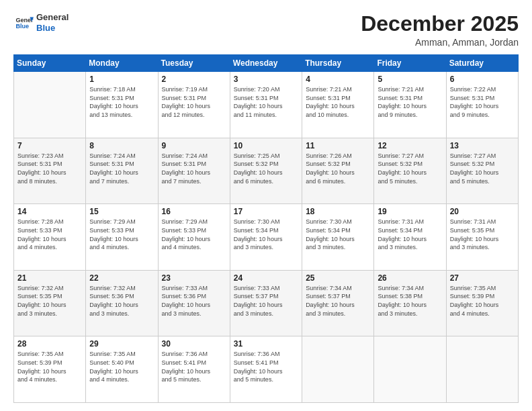 This screenshot has width=532, height=411. Describe the element at coordinates (194, 79) in the screenshot. I see `day-number: 2` at that location.